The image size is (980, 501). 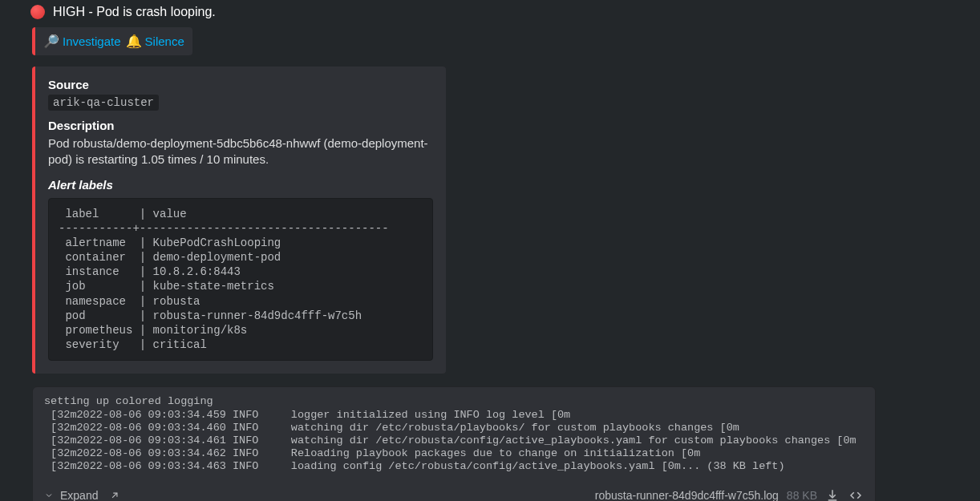 What do you see at coordinates (856, 495) in the screenshot?
I see `code-icon` at bounding box center [856, 495].